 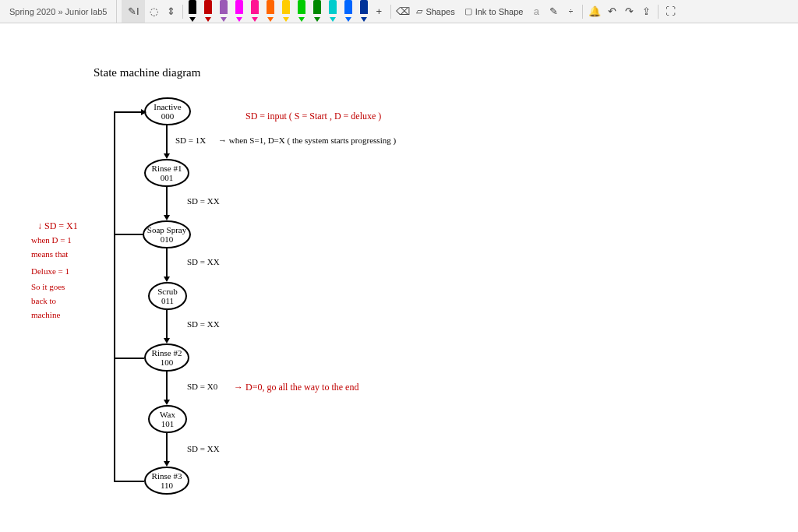 I want to click on redo-icon: ↷, so click(x=629, y=12).